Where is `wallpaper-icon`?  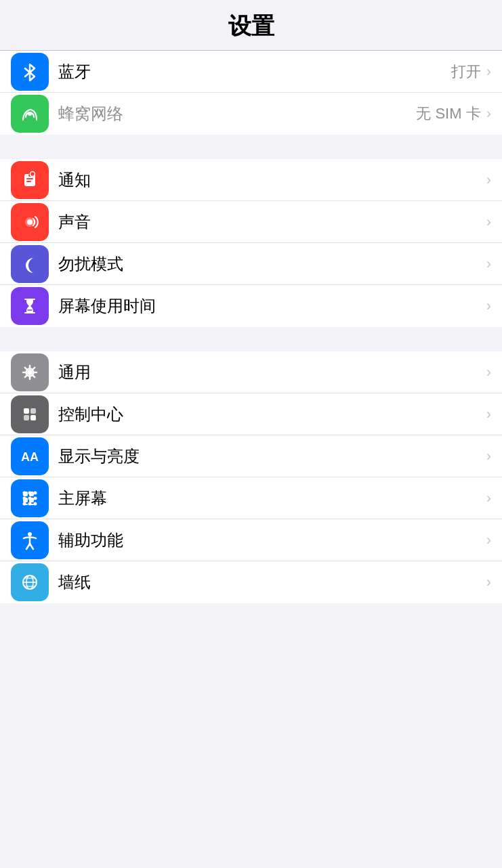
wallpaper-icon is located at coordinates (30, 582).